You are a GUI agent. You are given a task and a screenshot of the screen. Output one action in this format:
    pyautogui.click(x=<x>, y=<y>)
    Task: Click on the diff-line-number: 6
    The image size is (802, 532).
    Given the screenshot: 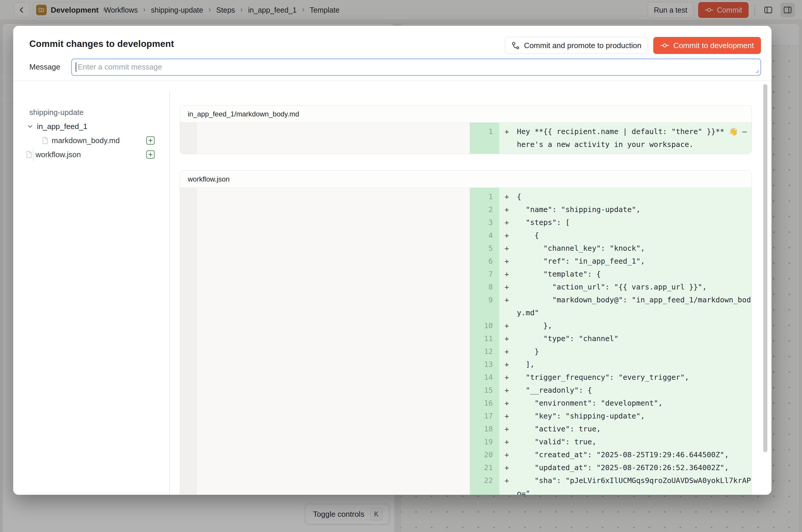 What is the action you would take?
    pyautogui.click(x=485, y=261)
    